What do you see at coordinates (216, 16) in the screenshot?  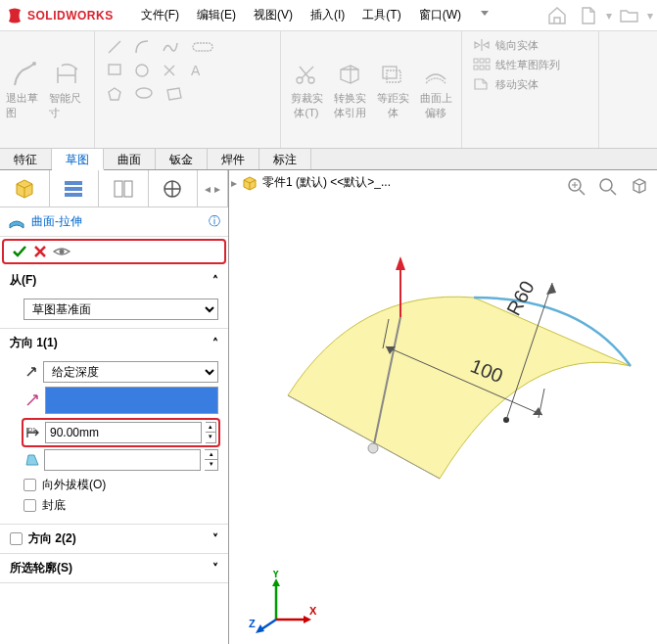 I see `menu-edit: 编辑(E)` at bounding box center [216, 16].